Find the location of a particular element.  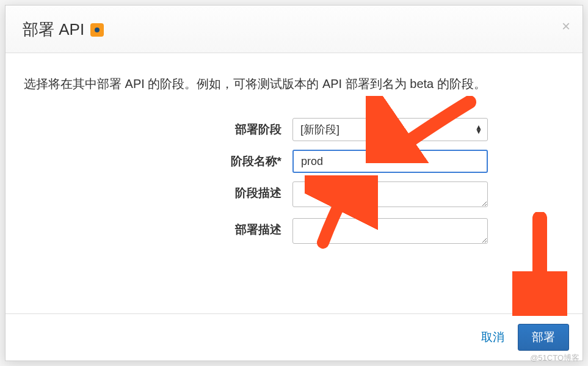

deploy-button: 部署 is located at coordinates (543, 337).